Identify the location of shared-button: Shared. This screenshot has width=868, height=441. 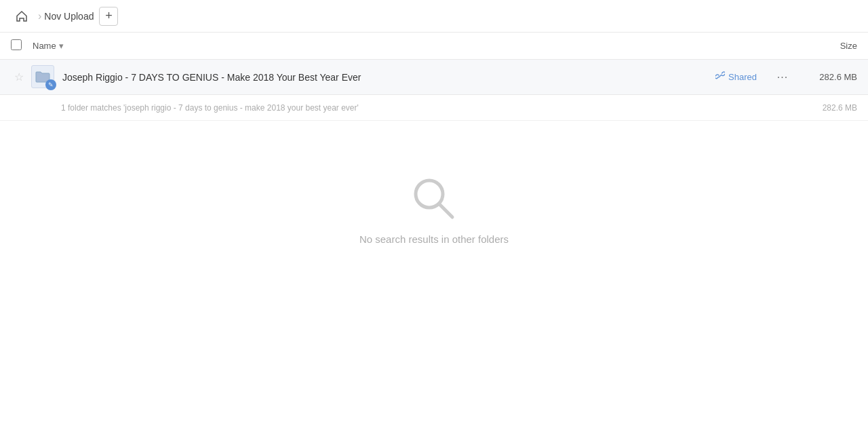
(736, 77).